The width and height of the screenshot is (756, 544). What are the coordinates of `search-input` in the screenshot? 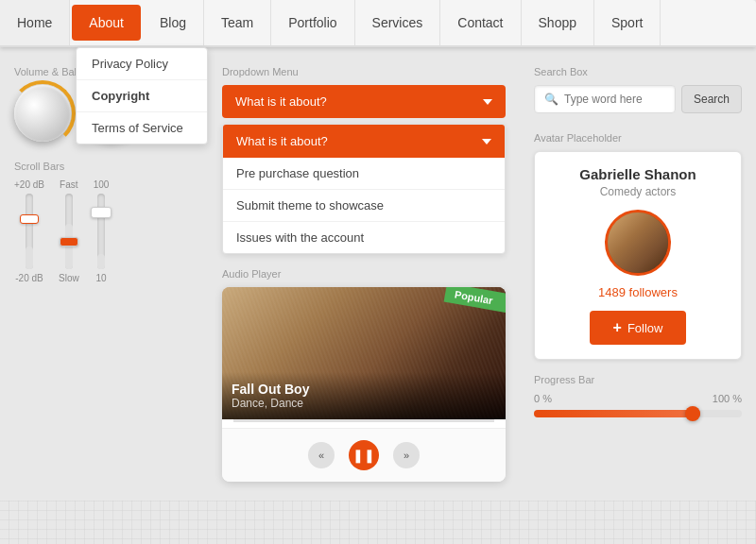 It's located at (614, 99).